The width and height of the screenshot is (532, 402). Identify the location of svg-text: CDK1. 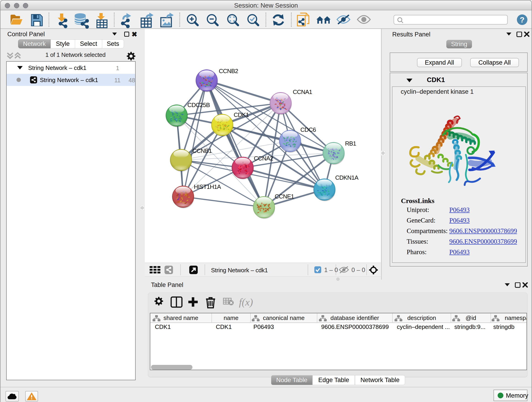
(241, 115).